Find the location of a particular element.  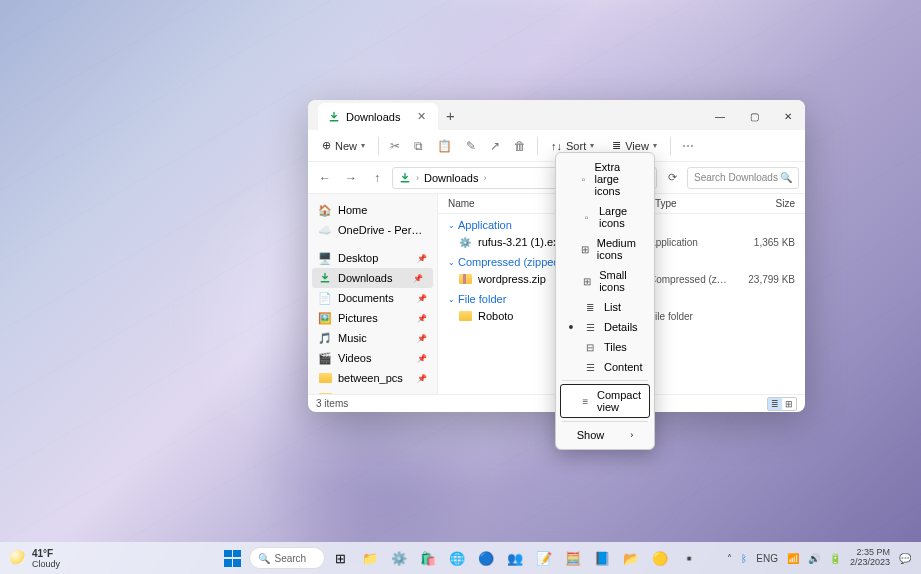

item-count: 3 items is located at coordinates (332, 404).